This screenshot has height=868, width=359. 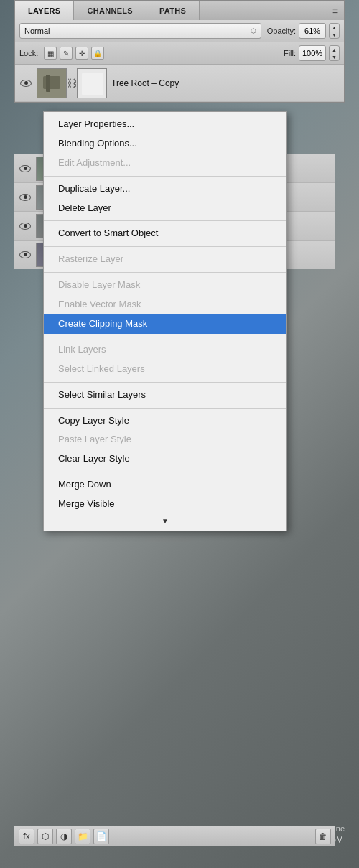 What do you see at coordinates (335, 57) in the screenshot?
I see `fill-down-arrow: ▼` at bounding box center [335, 57].